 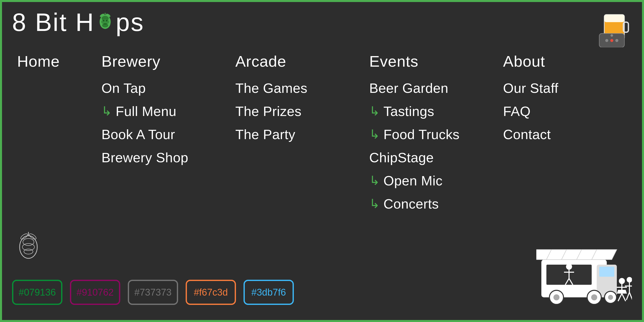 What do you see at coordinates (422, 134) in the screenshot?
I see `nav-events-foodtrucks-label: Food Trucks` at bounding box center [422, 134].